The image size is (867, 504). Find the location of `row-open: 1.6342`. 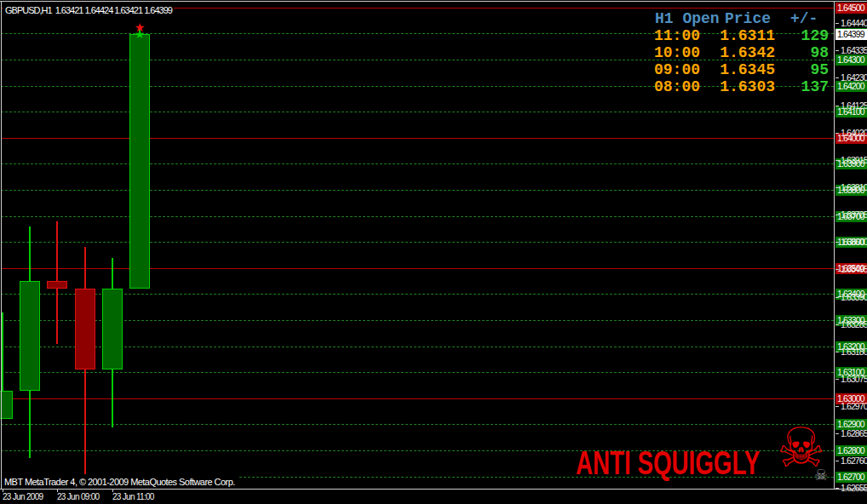

row-open: 1.6342 is located at coordinates (738, 53).